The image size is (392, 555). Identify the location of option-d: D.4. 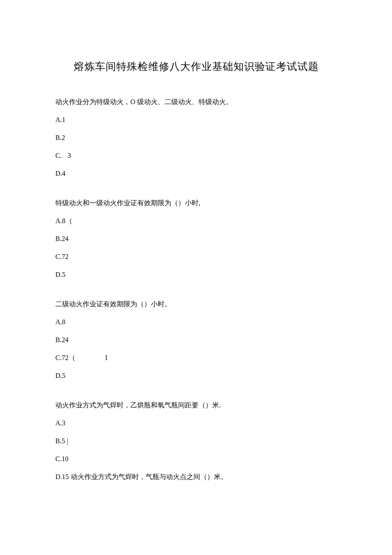
(196, 174).